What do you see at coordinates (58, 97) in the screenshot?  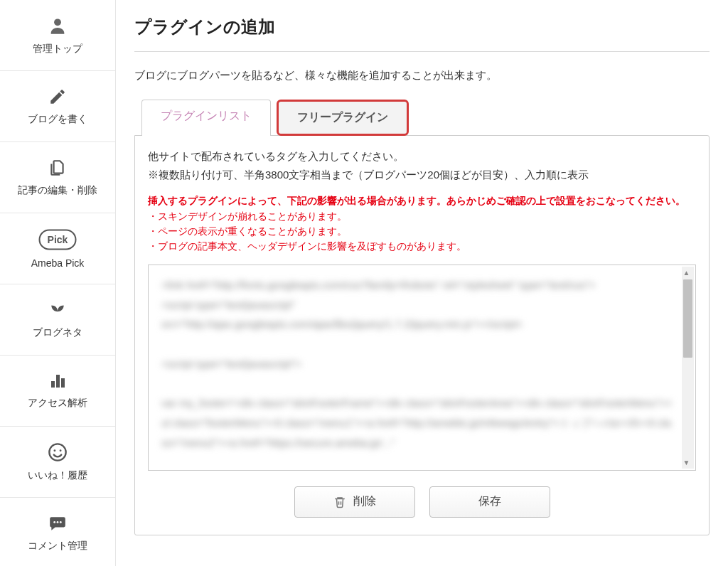 I see `pencil-icon` at bounding box center [58, 97].